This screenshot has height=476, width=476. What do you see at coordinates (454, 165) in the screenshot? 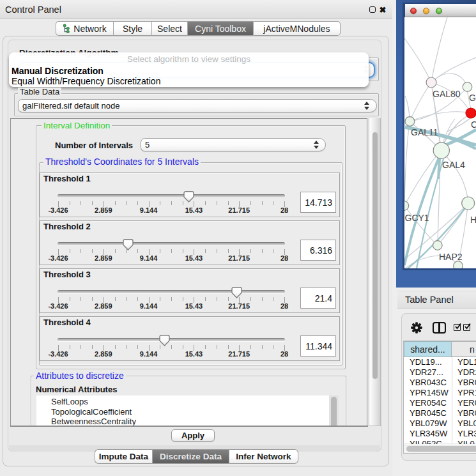
I see `svg-text: GAL4` at bounding box center [454, 165].